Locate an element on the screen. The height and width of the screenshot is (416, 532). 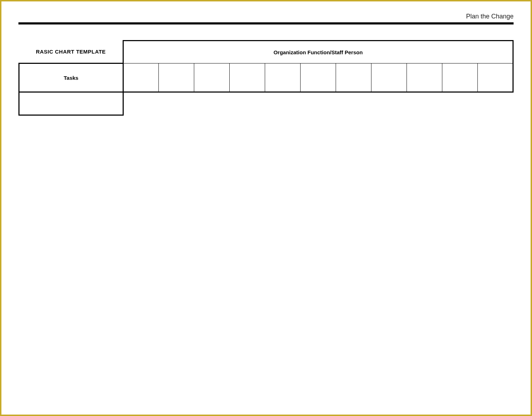
title-row: RASIC CHART TEMPLATE Organization Functi… is located at coordinates (266, 52).